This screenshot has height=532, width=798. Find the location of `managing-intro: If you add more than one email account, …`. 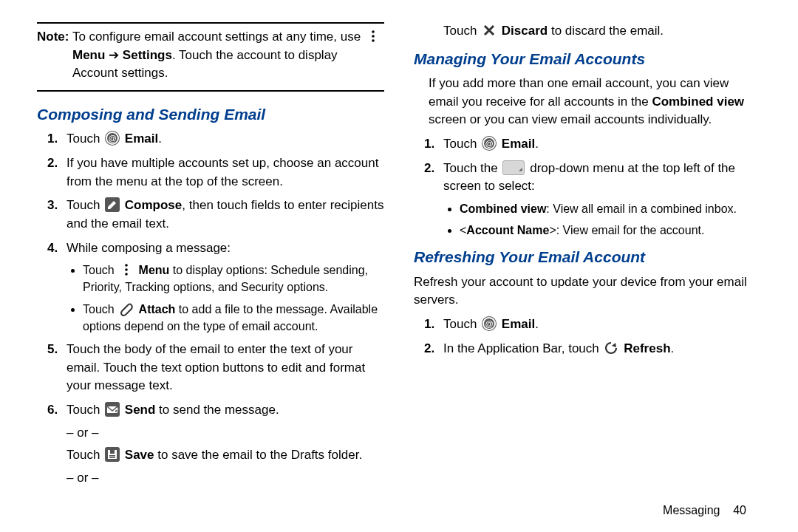

managing-intro: If you add more than one email account, … is located at coordinates (595, 102).